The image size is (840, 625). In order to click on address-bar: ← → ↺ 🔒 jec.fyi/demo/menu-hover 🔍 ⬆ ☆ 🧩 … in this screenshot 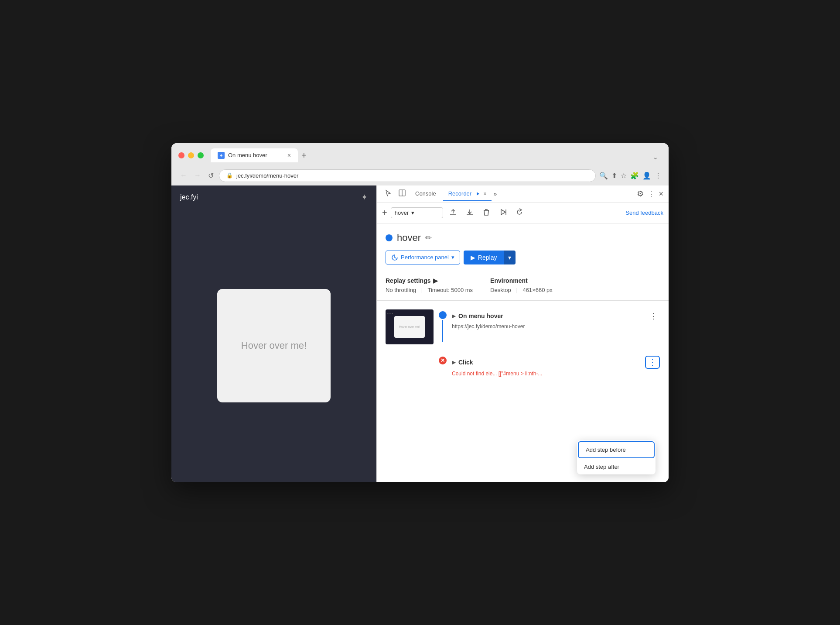, I will do `click(420, 175)`.